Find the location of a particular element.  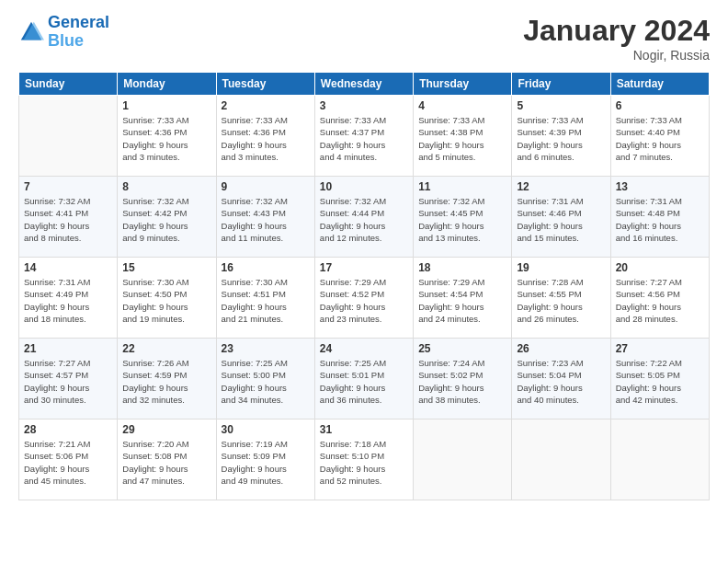

col-thursday: Thursday is located at coordinates (463, 85).